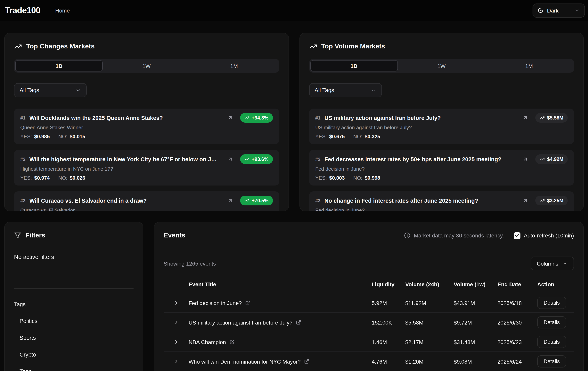 This screenshot has height=371, width=588. What do you see at coordinates (74, 297) in the screenshot?
I see `filters-panel: Filters No active filters Tags Politics …` at bounding box center [74, 297].